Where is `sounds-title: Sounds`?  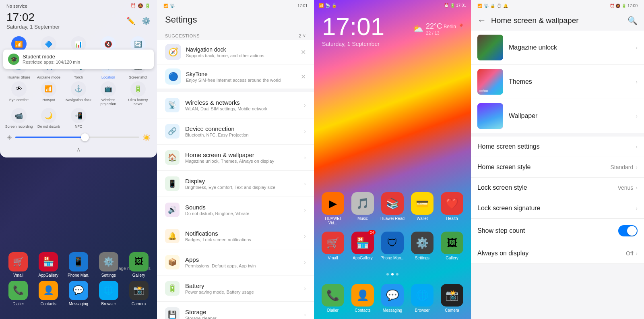
sounds-title: Sounds is located at coordinates (242, 207).